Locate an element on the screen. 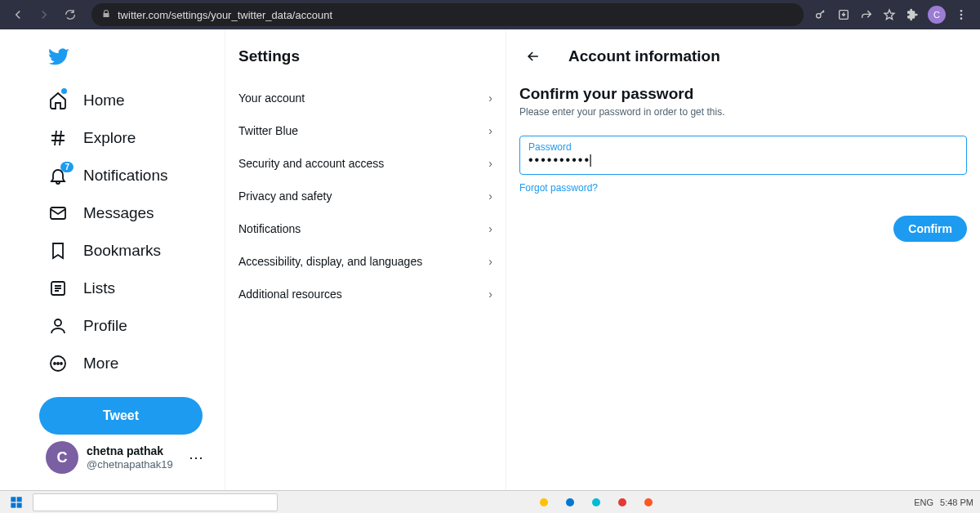 Image resolution: width=980 pixels, height=513 pixels. install-icon is located at coordinates (844, 15).